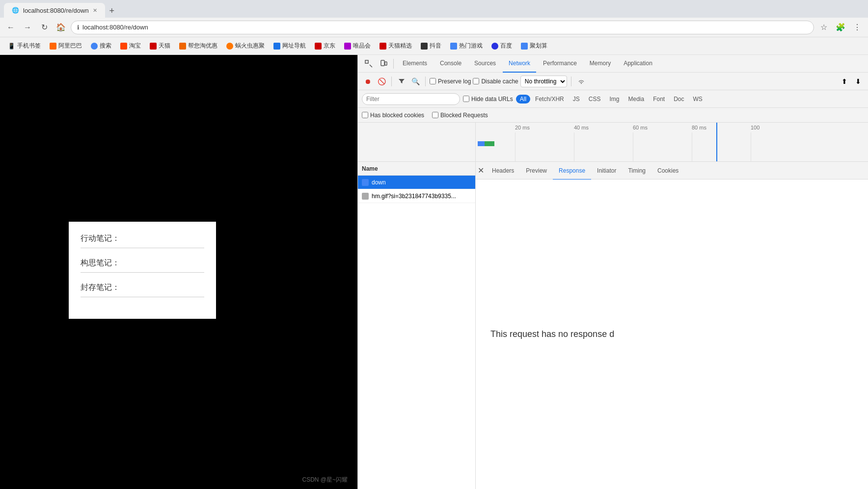  What do you see at coordinates (672, 171) in the screenshot?
I see `detail-tabs: ✕ Headers Preview Response Initiator Tim…` at bounding box center [672, 171].